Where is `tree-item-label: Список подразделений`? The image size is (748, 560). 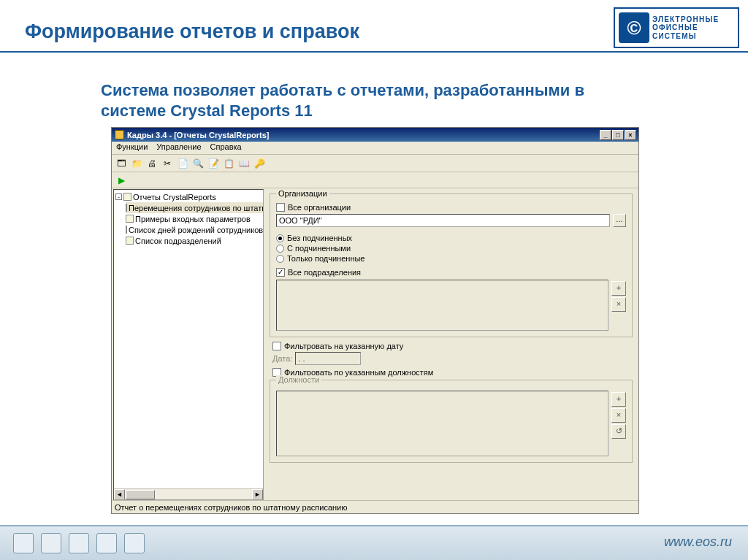 tree-item-label: Список подразделений is located at coordinates (178, 241).